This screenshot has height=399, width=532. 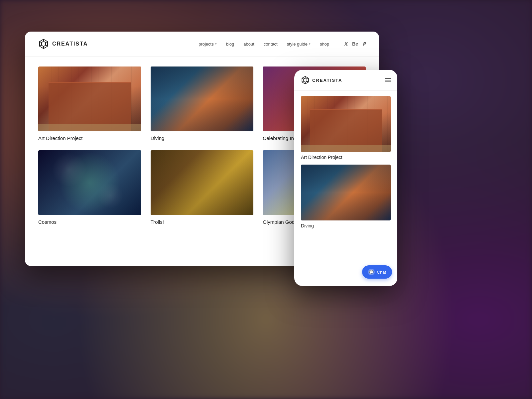 What do you see at coordinates (355, 44) in the screenshot?
I see `behance-icon: Be` at bounding box center [355, 44].